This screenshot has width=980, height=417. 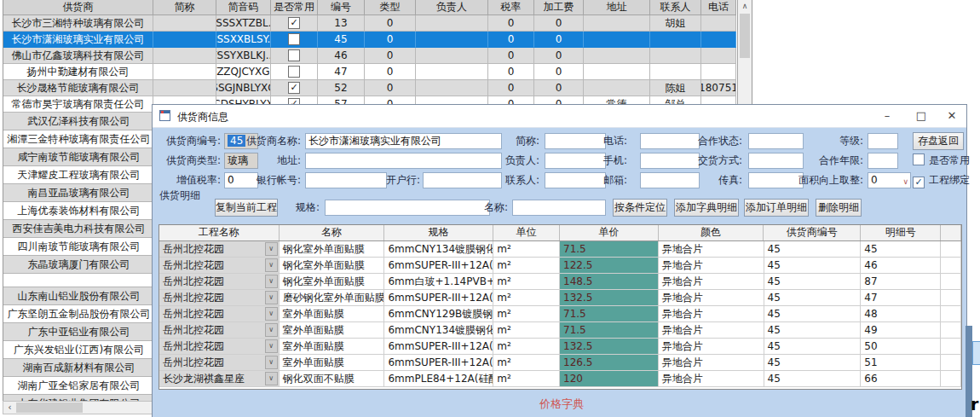 I want to click on grid-cell: 71.5, so click(x=609, y=249).